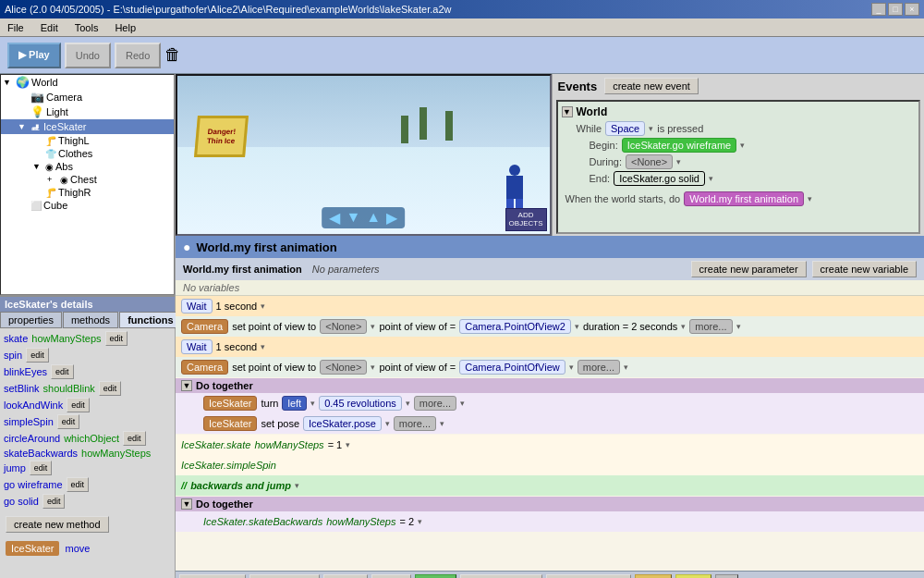  I want to click on camera1-chip: Camera, so click(205, 326).